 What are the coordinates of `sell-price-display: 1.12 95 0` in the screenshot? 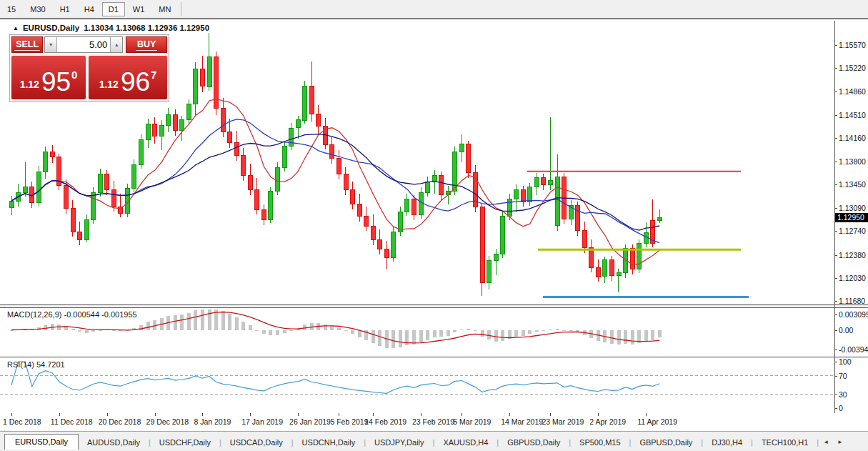 It's located at (49, 77).